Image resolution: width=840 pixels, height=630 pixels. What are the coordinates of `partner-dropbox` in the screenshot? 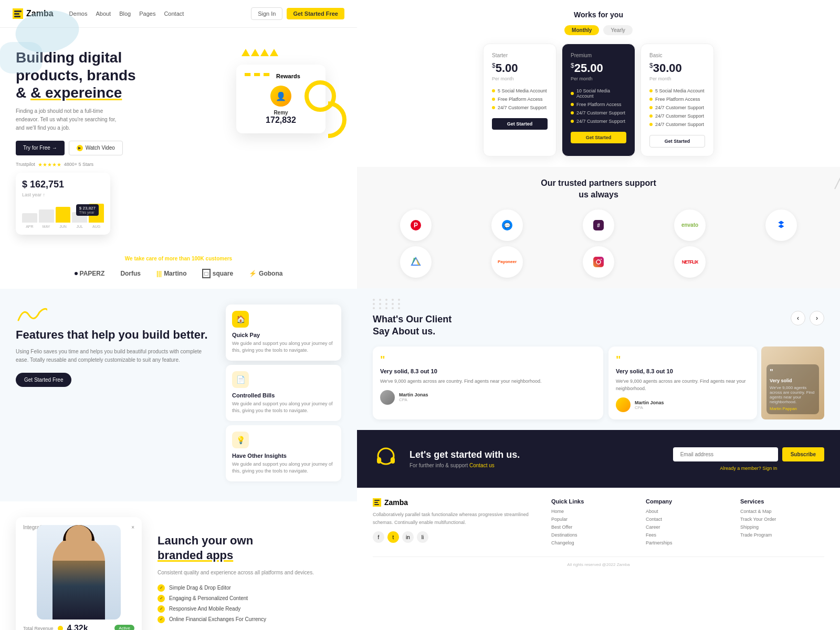 It's located at (781, 225).